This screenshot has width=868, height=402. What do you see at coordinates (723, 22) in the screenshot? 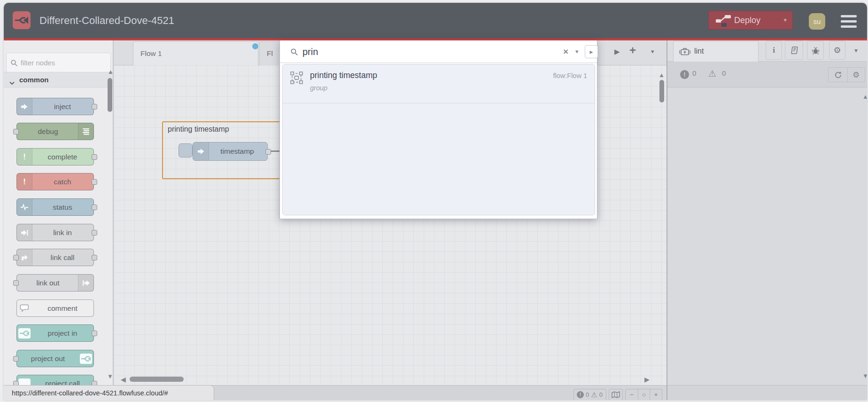
I see `deploy-icon` at bounding box center [723, 22].